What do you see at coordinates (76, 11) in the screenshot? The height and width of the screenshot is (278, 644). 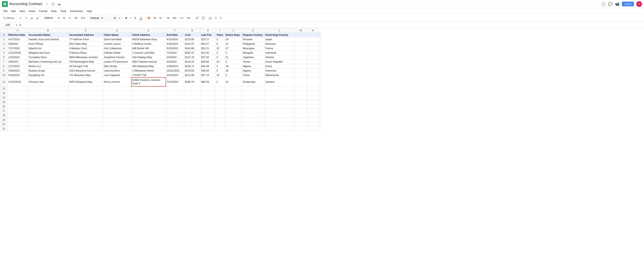 I see `menu-extensions: Extensions` at bounding box center [76, 11].